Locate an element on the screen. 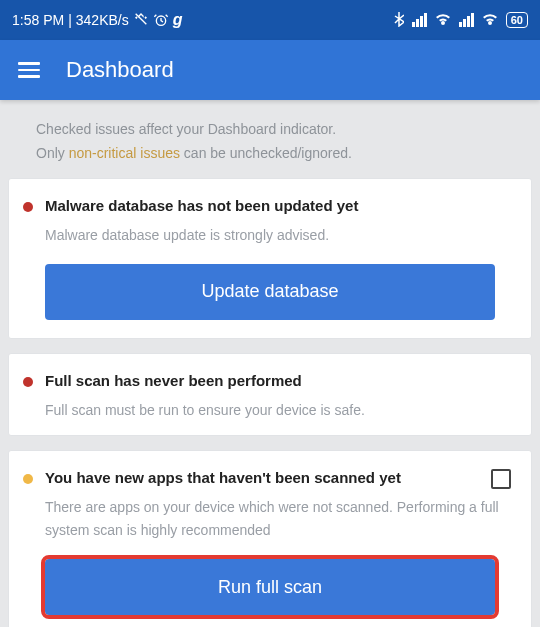 The height and width of the screenshot is (627, 540). info-text: Checked issues affect your Dashboard ind… is located at coordinates (270, 139).